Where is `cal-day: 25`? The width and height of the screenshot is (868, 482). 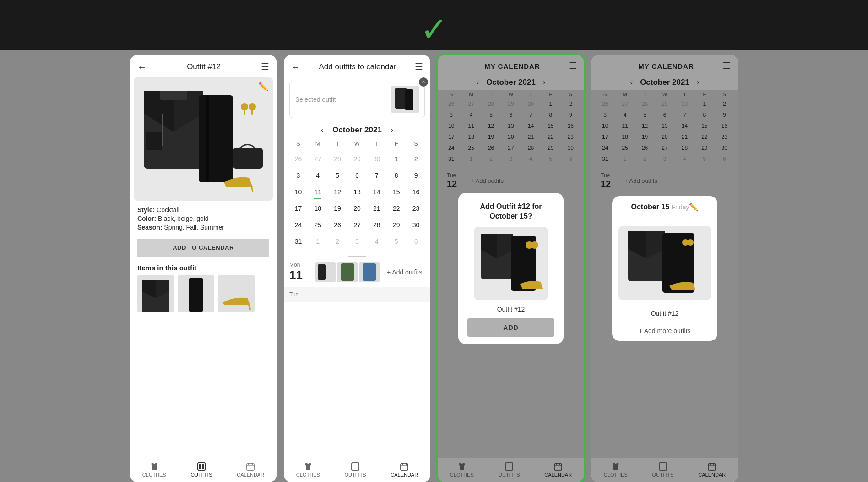 cal-day: 25 is located at coordinates (318, 225).